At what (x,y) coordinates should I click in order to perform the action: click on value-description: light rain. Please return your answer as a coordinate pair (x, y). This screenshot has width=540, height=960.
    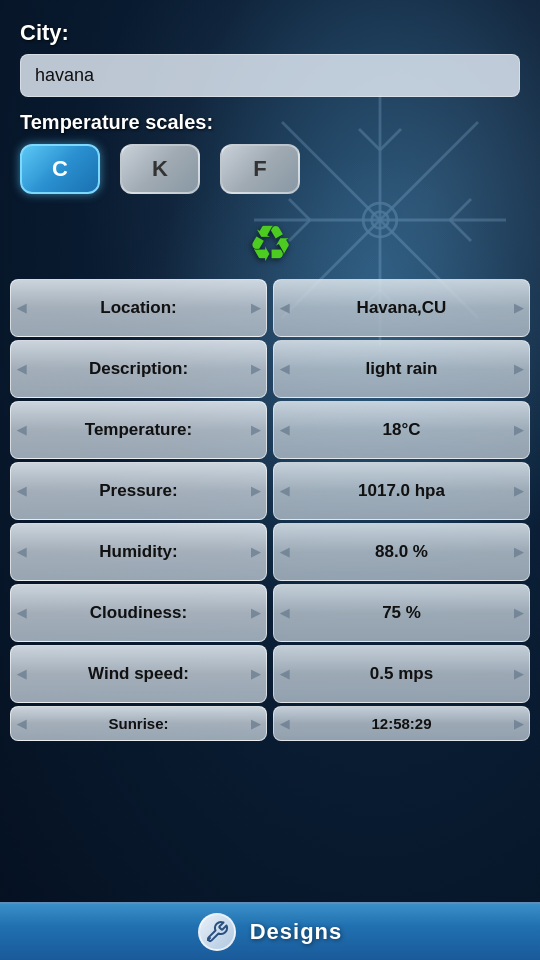
    Looking at the image, I should click on (402, 369).